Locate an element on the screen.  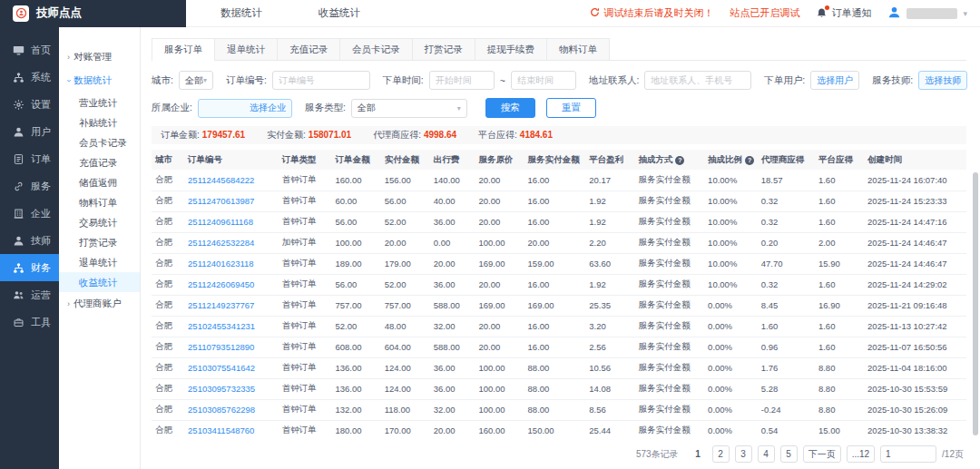
topnav-page-tab: 收益统计 is located at coordinates (339, 13).